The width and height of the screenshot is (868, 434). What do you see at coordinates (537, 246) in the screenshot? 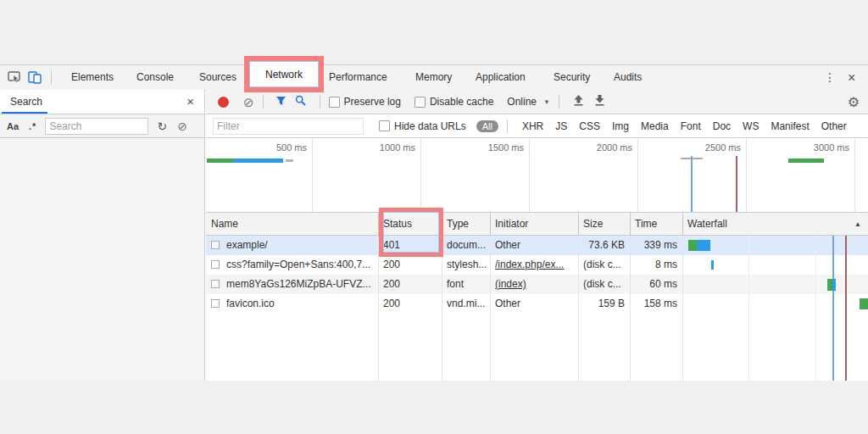
I see `table-row-example: example/ 401 docum... Other 73.6 KB 339 …` at bounding box center [537, 246].